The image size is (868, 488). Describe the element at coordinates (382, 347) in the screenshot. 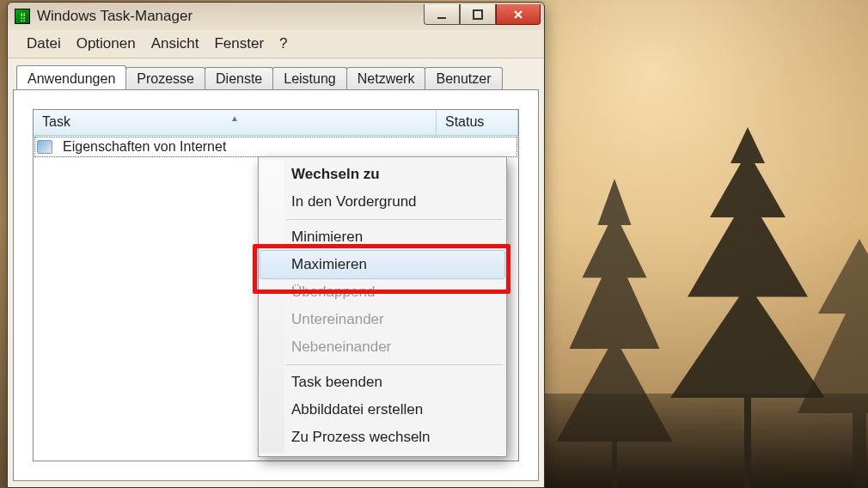

I see `context-menu-item: Nebeneinander` at that location.